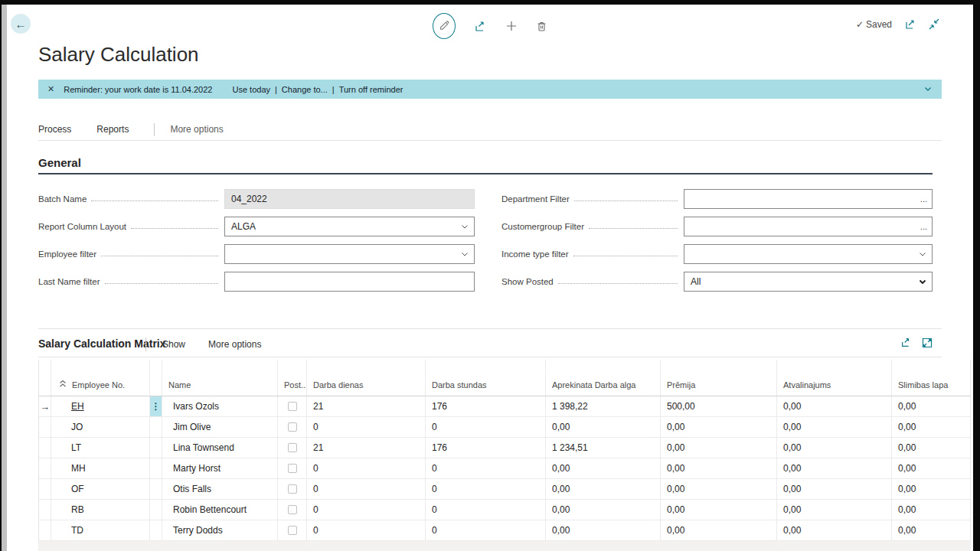 The width and height of the screenshot is (980, 551). What do you see at coordinates (220, 378) in the screenshot?
I see `column-header-name: Name` at bounding box center [220, 378].